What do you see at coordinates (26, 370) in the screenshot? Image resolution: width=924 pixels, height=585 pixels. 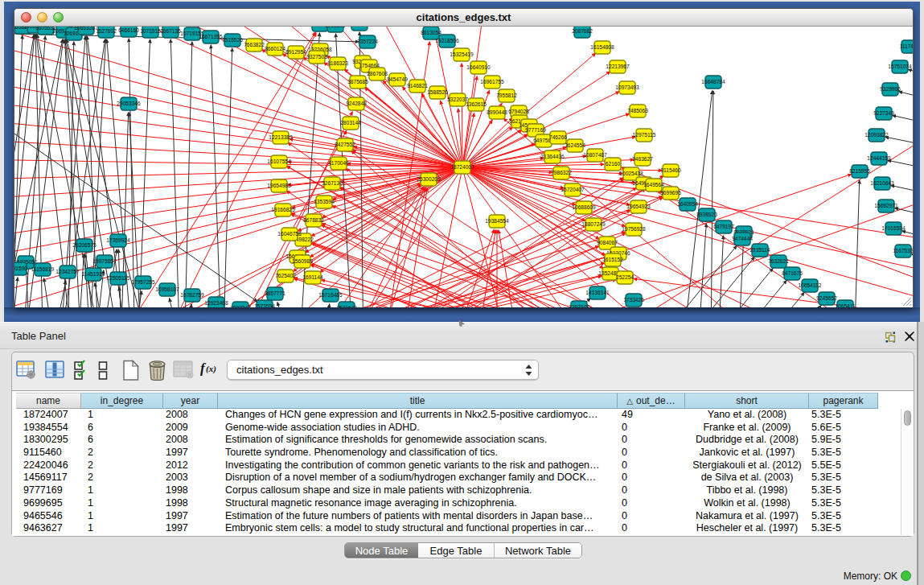 I see `table-mode-icon` at bounding box center [26, 370].